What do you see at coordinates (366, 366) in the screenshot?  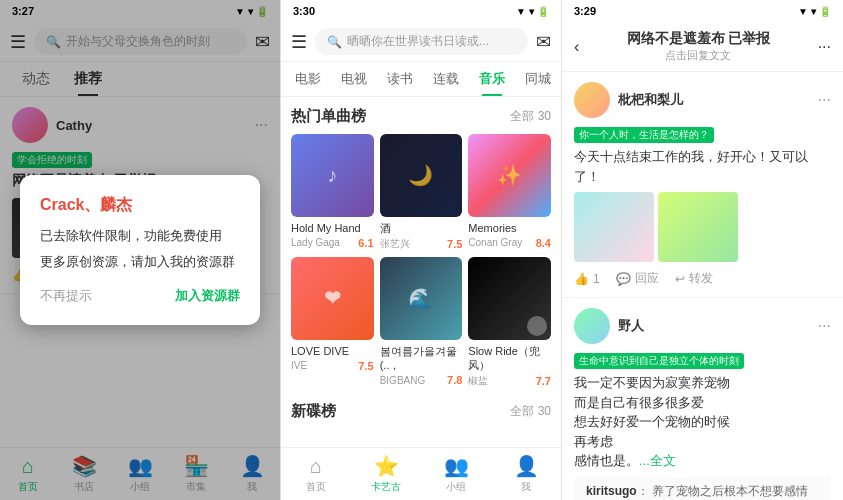 I see `music-score-3: 7.5` at bounding box center [366, 366].